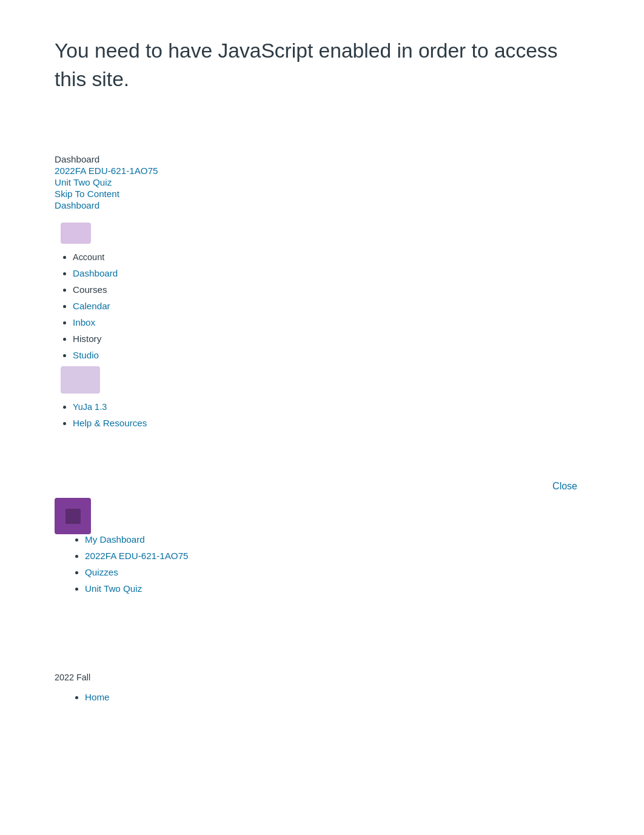  What do you see at coordinates (337, 588) in the screenshot?
I see `secondary-nav-unit-two-quiz: Unit Two Quiz` at bounding box center [337, 588].